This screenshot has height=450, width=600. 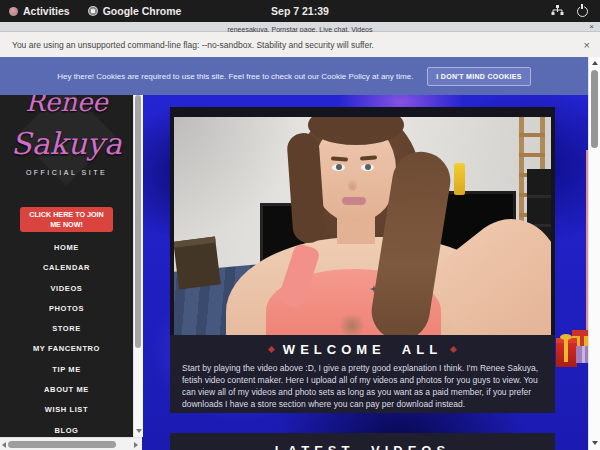 What do you see at coordinates (294, 76) in the screenshot?
I see `cookie-banner: Hey there! Cookies are required to use t…` at bounding box center [294, 76].